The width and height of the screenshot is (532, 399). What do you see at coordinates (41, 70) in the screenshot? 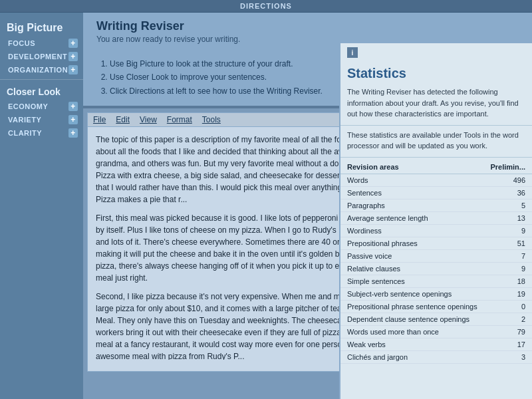
I see `sidebar-item-organization: ORGANIZATION +` at bounding box center [41, 70].